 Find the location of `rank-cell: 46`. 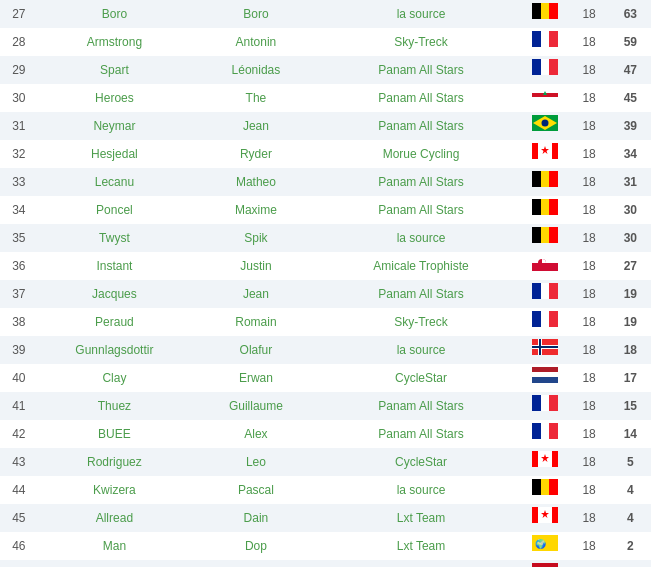

rank-cell: 46 is located at coordinates (19, 546).